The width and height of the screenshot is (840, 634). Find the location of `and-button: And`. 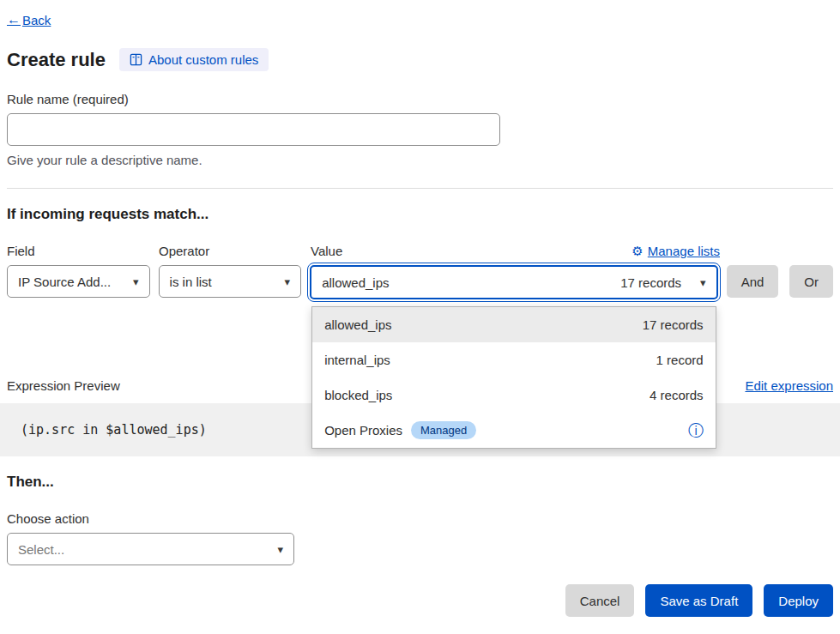

and-button: And is located at coordinates (753, 281).